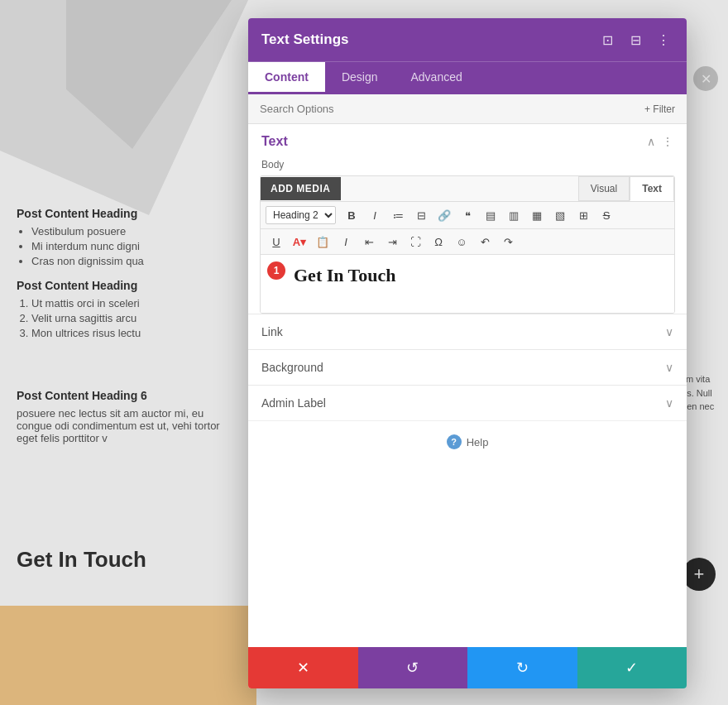 Image resolution: width=728 pixels, height=705 pixels. What do you see at coordinates (272, 332) in the screenshot?
I see `accordion-link-label: Link` at bounding box center [272, 332].